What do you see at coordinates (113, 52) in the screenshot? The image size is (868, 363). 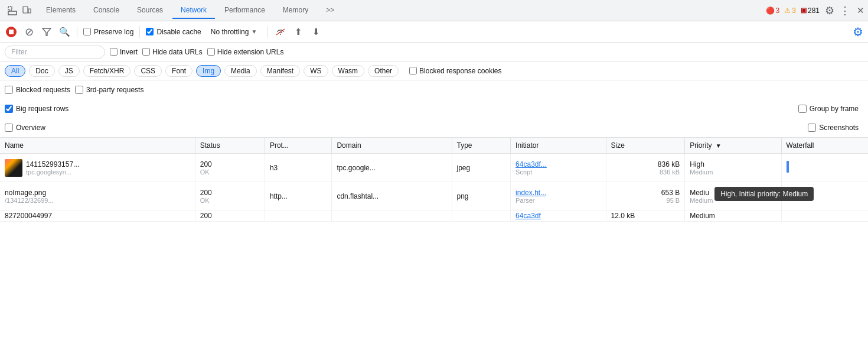 I see `invert-checkbox` at bounding box center [113, 52].